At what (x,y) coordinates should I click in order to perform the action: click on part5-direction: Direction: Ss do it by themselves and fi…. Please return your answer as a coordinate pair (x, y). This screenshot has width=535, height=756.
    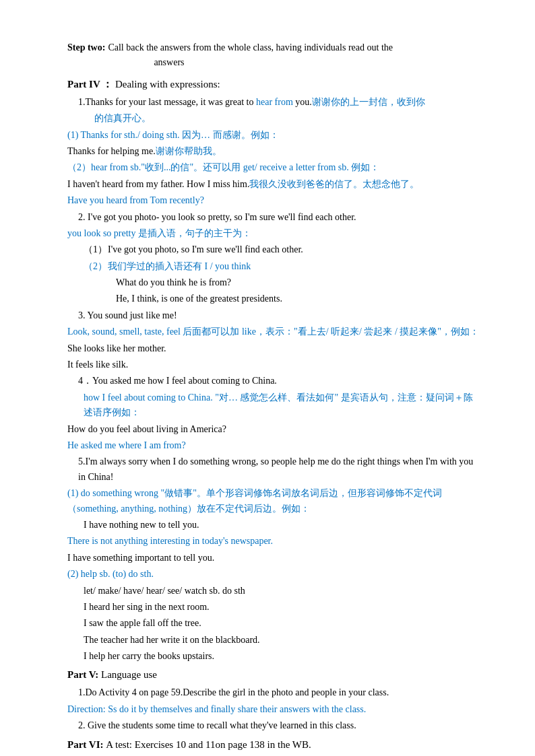
    Looking at the image, I should click on (274, 710).